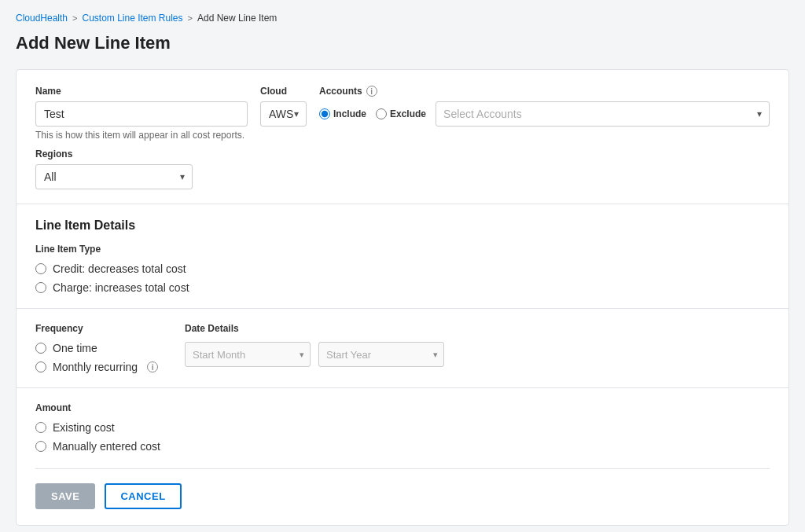  Describe the element at coordinates (75, 18) in the screenshot. I see `breadcrumb-sep1: >` at that location.